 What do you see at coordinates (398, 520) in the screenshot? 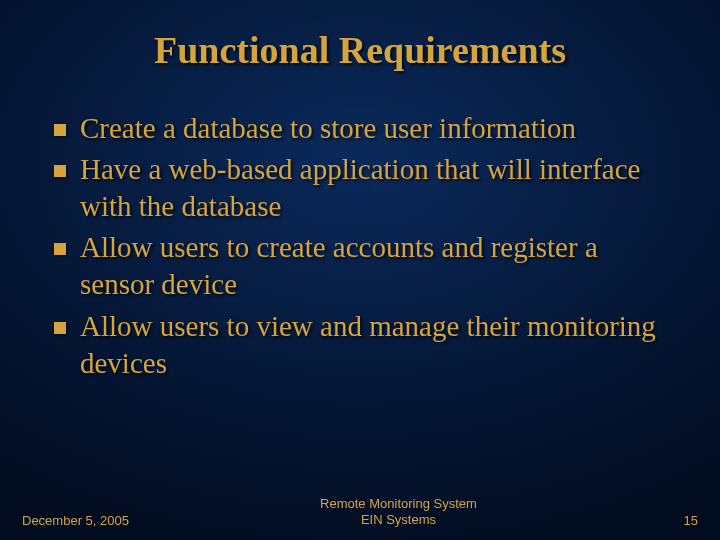
I see `footer-center-line2: EIN Systems` at bounding box center [398, 520].